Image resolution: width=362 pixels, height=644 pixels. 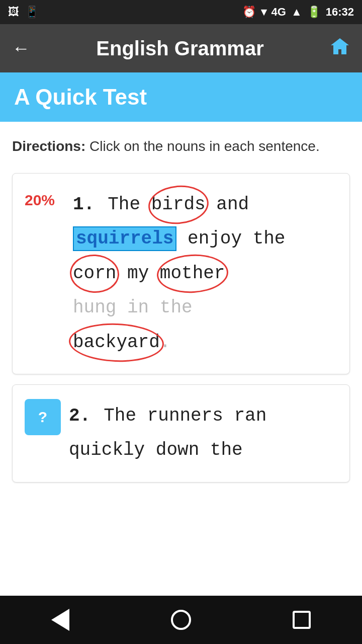 What do you see at coordinates (60, 620) in the screenshot?
I see `back-nav-button` at bounding box center [60, 620].